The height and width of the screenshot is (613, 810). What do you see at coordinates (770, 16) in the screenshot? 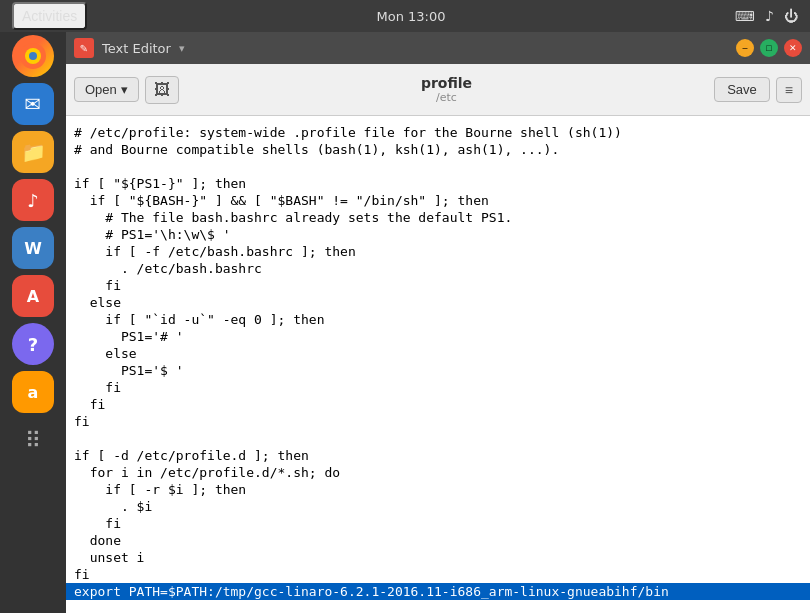
I see `volume-icon: ♪` at bounding box center [770, 16].